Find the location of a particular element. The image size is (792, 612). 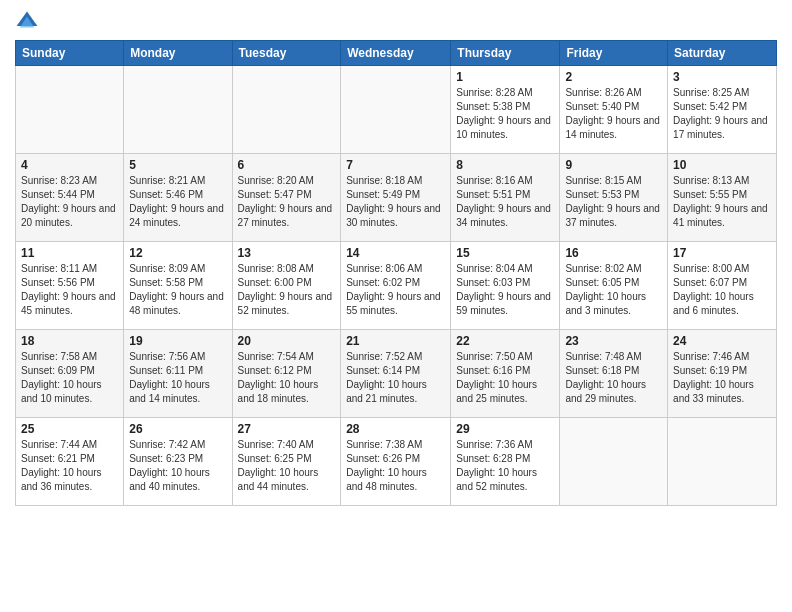

day-info: Sunrise: 8:09 AM Sunset: 5:58 PM Dayligh… is located at coordinates (178, 290).